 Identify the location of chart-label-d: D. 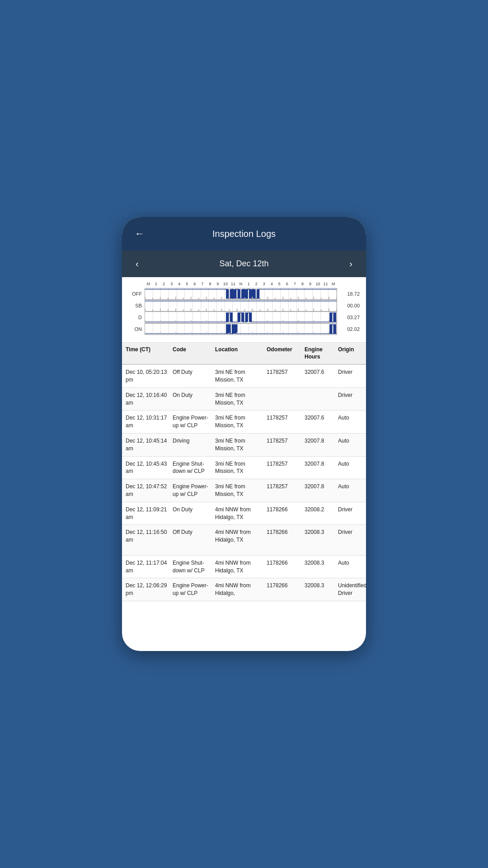
(136, 317).